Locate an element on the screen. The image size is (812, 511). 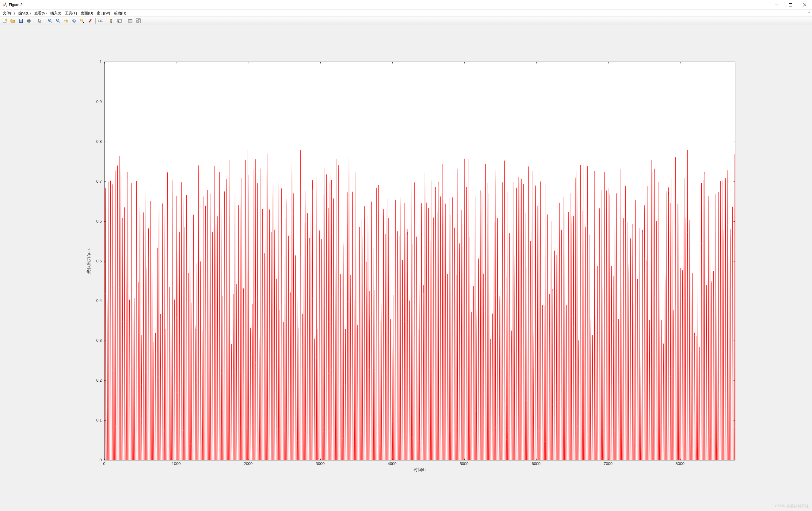
menu-edit: 编辑(E) is located at coordinates (24, 13).